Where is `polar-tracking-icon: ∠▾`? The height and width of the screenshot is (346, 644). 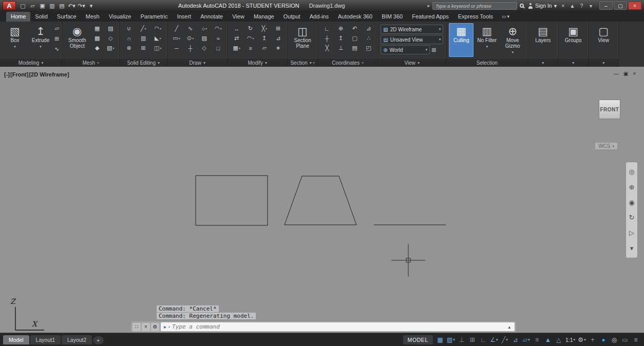
polar-tracking-icon: ∠▾ is located at coordinates (494, 340).